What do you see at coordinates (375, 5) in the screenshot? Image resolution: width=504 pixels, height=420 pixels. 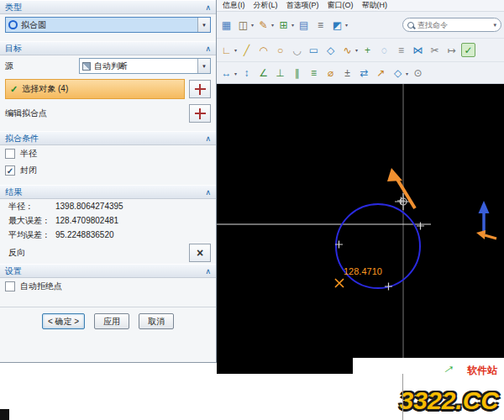 I see `menu-help: 帮助(H)` at bounding box center [375, 5].